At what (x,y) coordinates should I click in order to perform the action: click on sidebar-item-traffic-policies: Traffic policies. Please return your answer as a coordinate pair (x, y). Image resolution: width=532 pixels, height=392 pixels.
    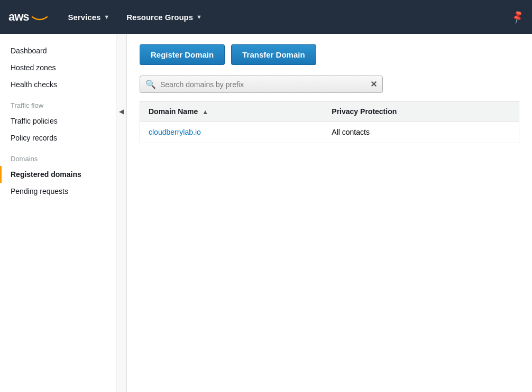
    Looking at the image, I should click on (58, 121).